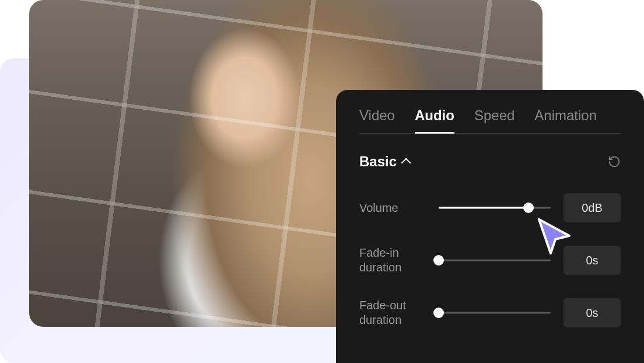 The height and width of the screenshot is (363, 644). Describe the element at coordinates (435, 120) in the screenshot. I see `tab-audio: Audio` at that location.